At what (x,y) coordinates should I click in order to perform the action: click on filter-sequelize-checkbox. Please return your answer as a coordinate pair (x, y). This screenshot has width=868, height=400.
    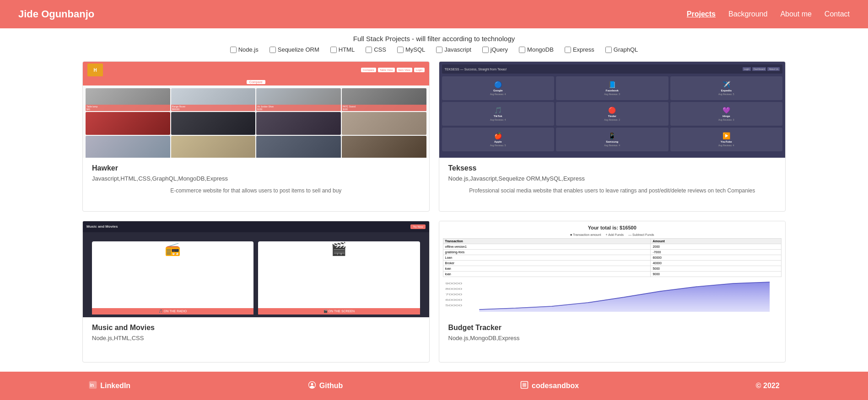
    Looking at the image, I should click on (273, 50).